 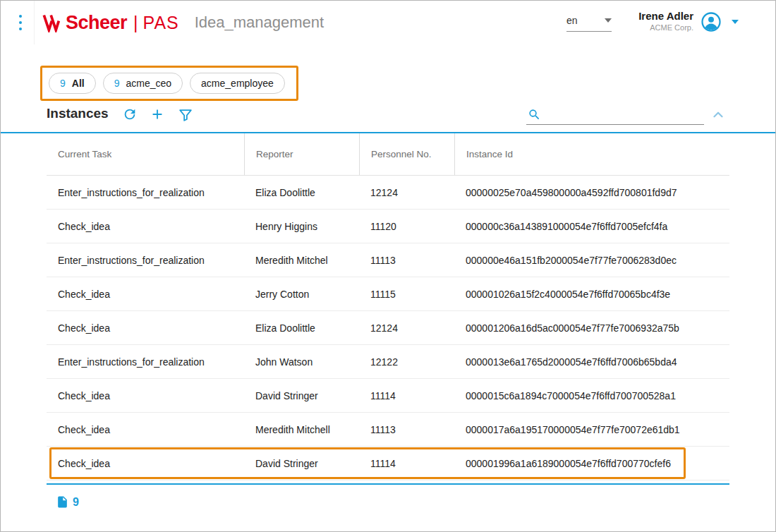 I want to click on table-cell: 000000e46a151fb2000054e7f77fe7006283d0ec, so click(x=592, y=260).